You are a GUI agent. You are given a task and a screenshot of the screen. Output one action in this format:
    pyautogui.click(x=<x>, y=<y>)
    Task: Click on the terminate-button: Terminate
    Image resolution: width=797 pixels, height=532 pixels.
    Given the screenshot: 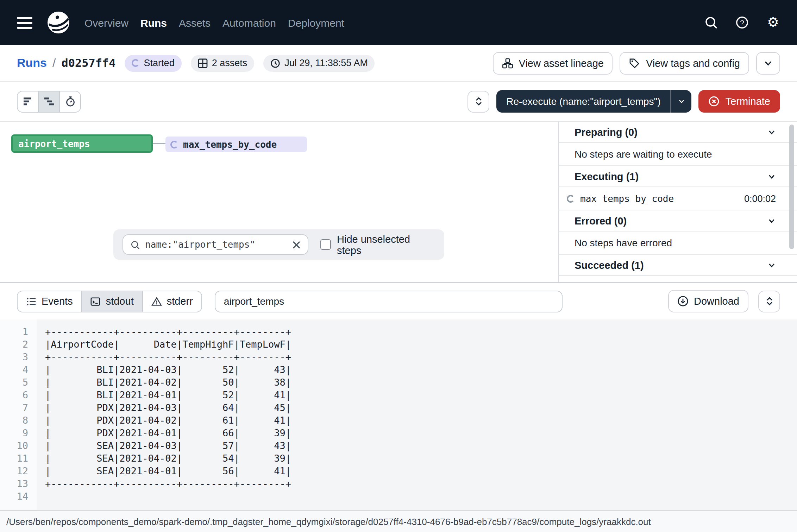 What is the action you would take?
    pyautogui.click(x=739, y=101)
    